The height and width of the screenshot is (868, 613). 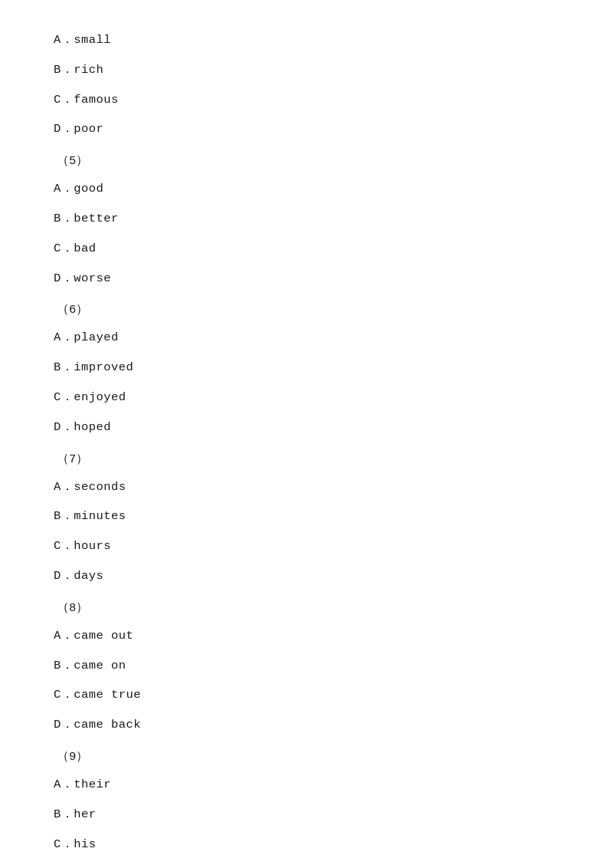 What do you see at coordinates (306, 248) in the screenshot?
I see `option-c: C．bad` at bounding box center [306, 248].